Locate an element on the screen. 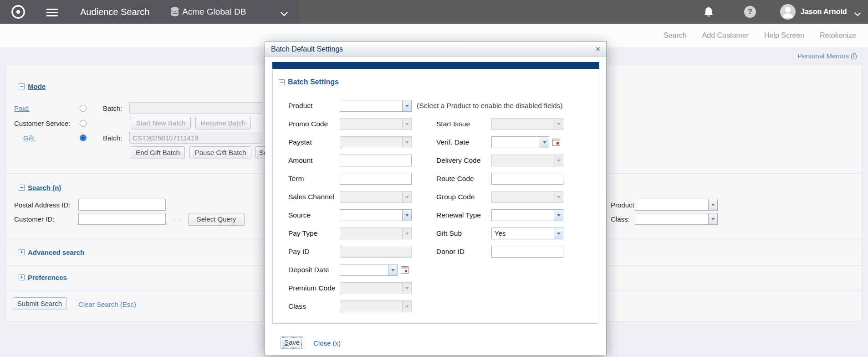  gift-sub-select-value: Yes is located at coordinates (523, 233).